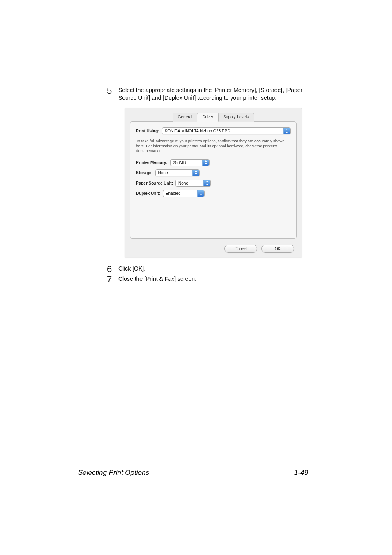 The image size is (392, 555). Describe the element at coordinates (208, 279) in the screenshot. I see `step-7: 7 Close the [Print & Fax] screen.` at that location.